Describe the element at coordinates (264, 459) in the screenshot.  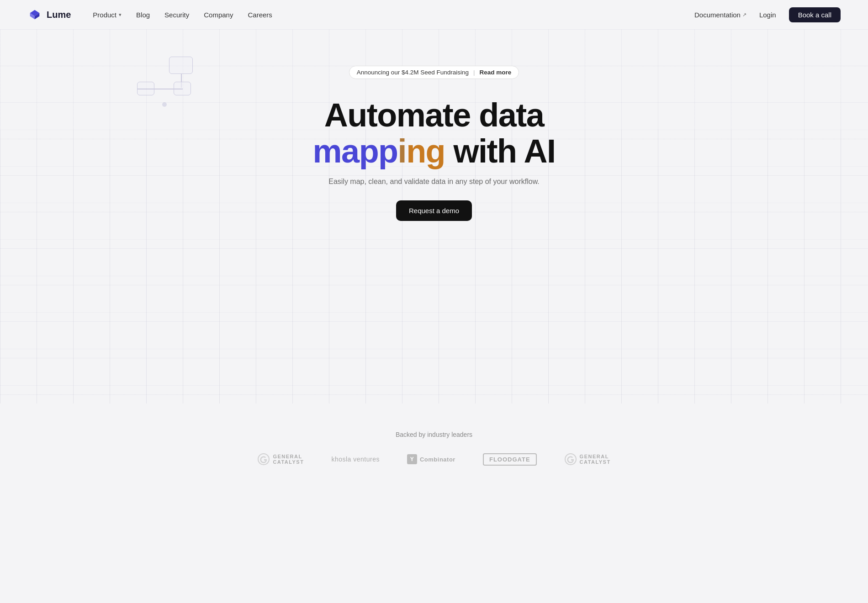
I see `general-catalyst-g-icon` at that location.